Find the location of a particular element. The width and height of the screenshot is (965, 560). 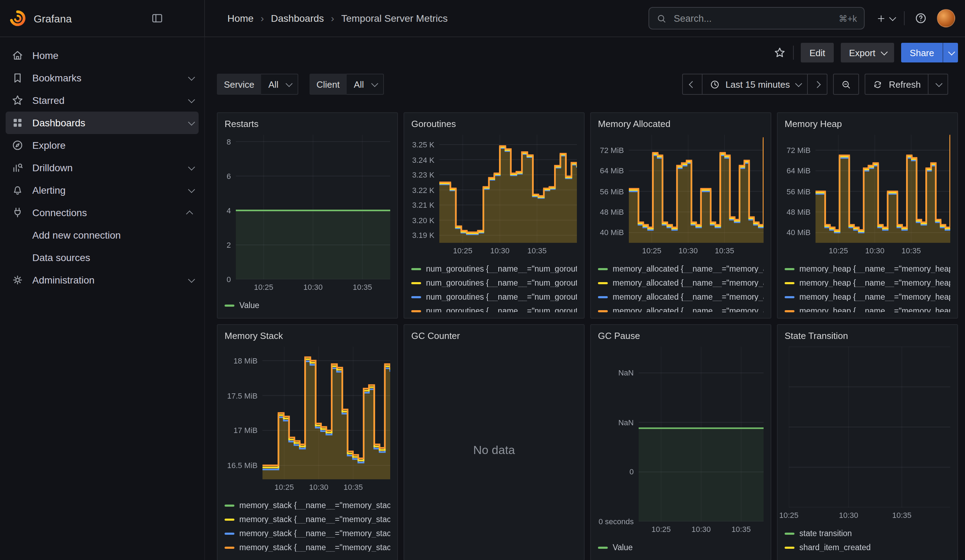

client-value-dropdown: All is located at coordinates (365, 84).